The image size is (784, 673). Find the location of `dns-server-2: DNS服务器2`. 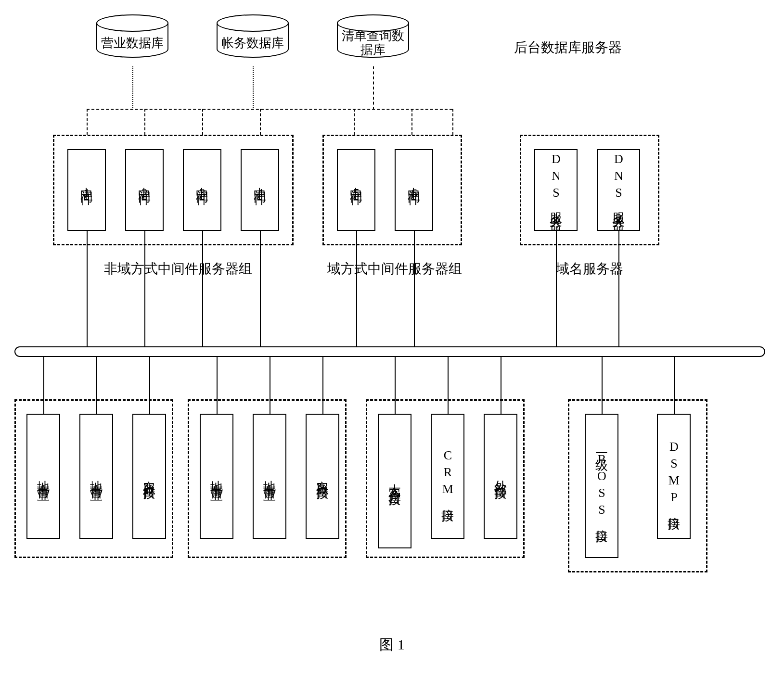

dns-server-2: DNS服务器2 is located at coordinates (618, 190).